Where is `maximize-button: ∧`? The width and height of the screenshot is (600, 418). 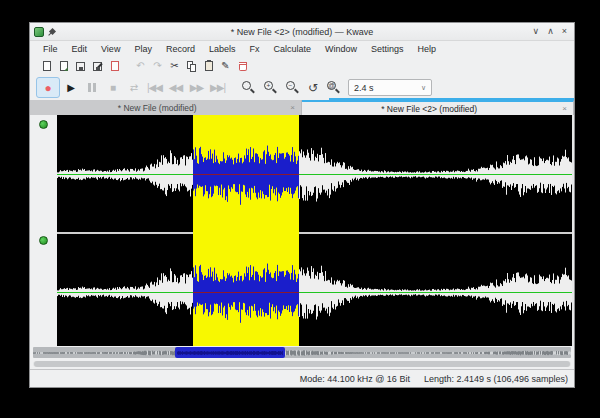 maximize-button: ∧ is located at coordinates (550, 32).